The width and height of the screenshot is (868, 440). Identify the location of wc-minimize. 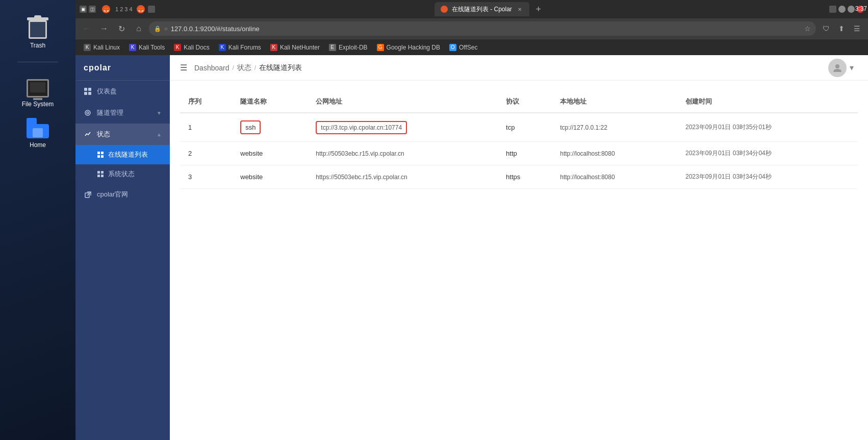
(833, 9).